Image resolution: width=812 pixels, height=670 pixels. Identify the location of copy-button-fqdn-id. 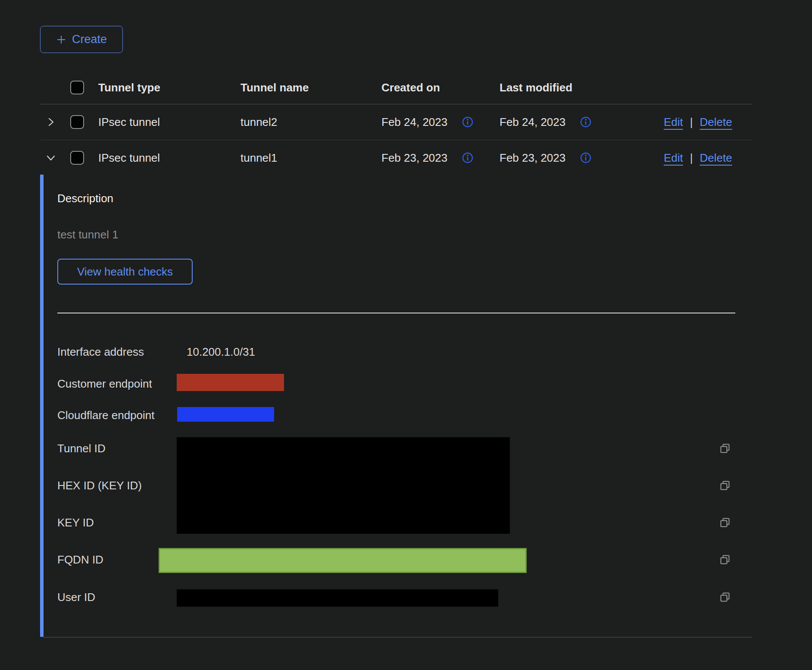
(725, 560).